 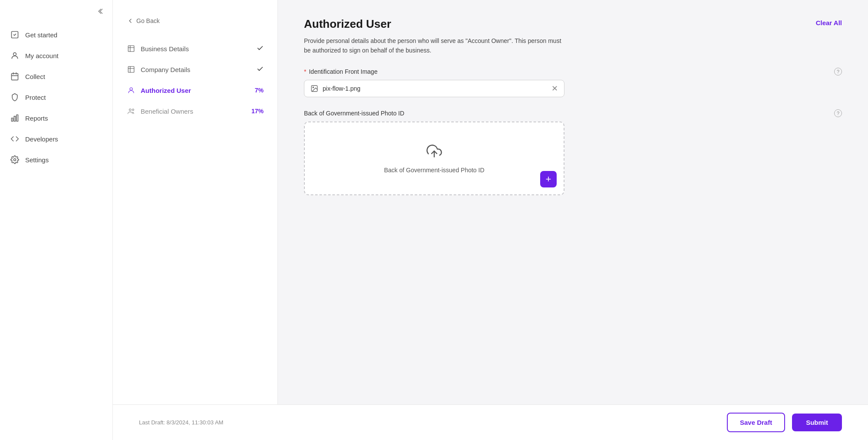 I want to click on step-percent-authorized: 7%, so click(x=259, y=90).